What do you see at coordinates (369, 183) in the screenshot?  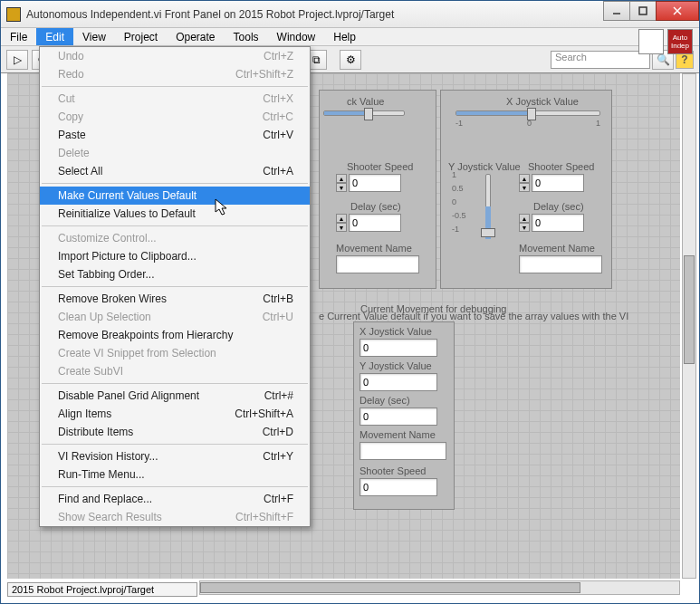 I see `shooter-value-left: ▲▼` at bounding box center [369, 183].